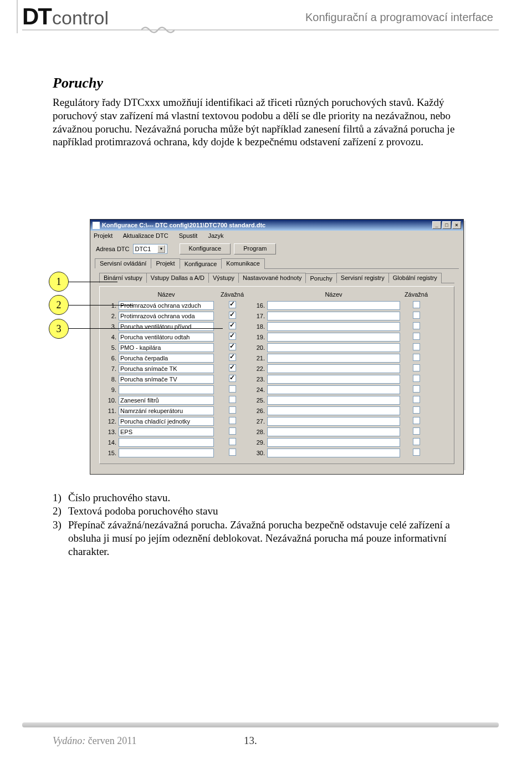  What do you see at coordinates (101, 305) in the screenshot?
I see `callout-2-line` at bounding box center [101, 305].